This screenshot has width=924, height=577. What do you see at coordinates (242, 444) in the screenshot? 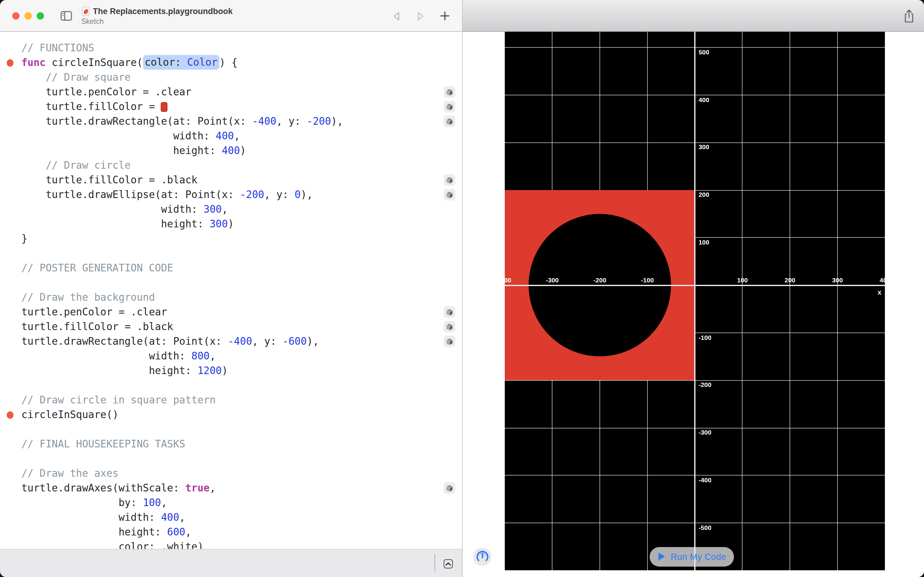
I see `code-line: // FINAL HOUSEKEEPING TASKS` at bounding box center [242, 444].